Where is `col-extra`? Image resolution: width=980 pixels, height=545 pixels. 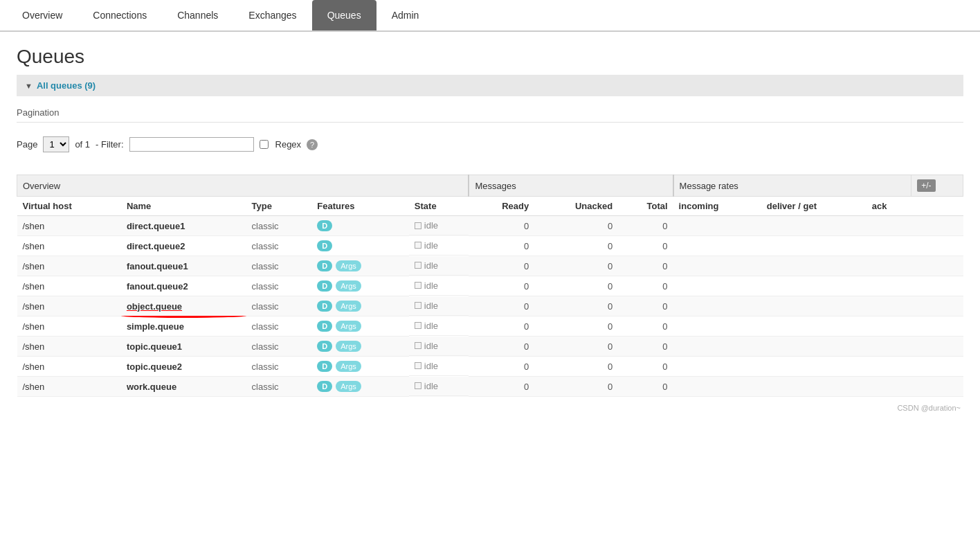 col-extra is located at coordinates (937, 206).